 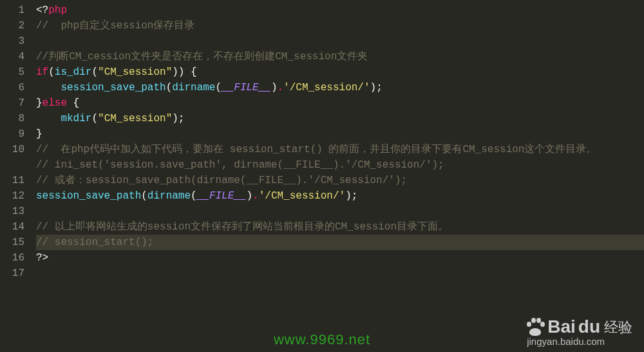 I want to click on code-line: }, so click(x=340, y=134).